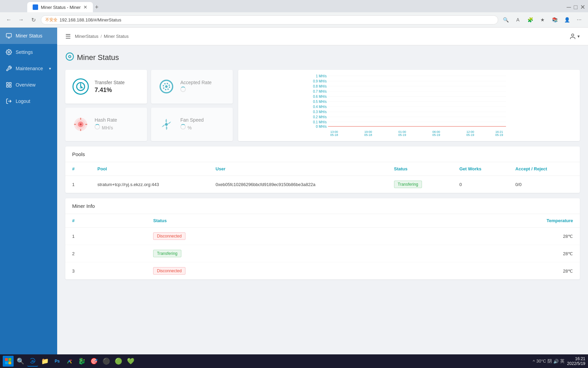 The width and height of the screenshot is (588, 368). I want to click on table-row: 1 Disconnected 28℃, so click(323, 236).